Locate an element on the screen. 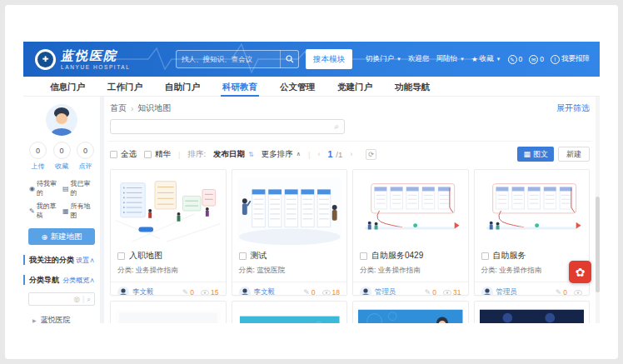 The width and height of the screenshot is (623, 364). view-count: 31 is located at coordinates (451, 292).